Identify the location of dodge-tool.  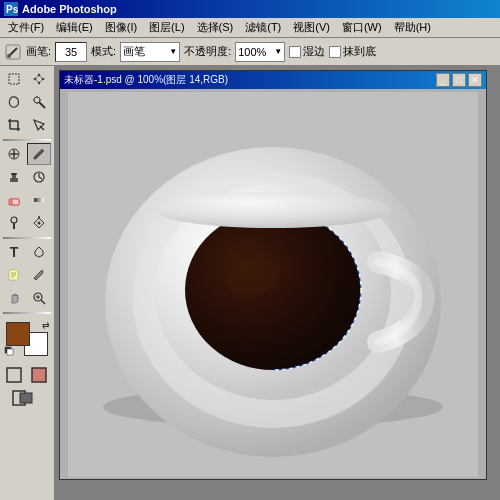
(14, 223).